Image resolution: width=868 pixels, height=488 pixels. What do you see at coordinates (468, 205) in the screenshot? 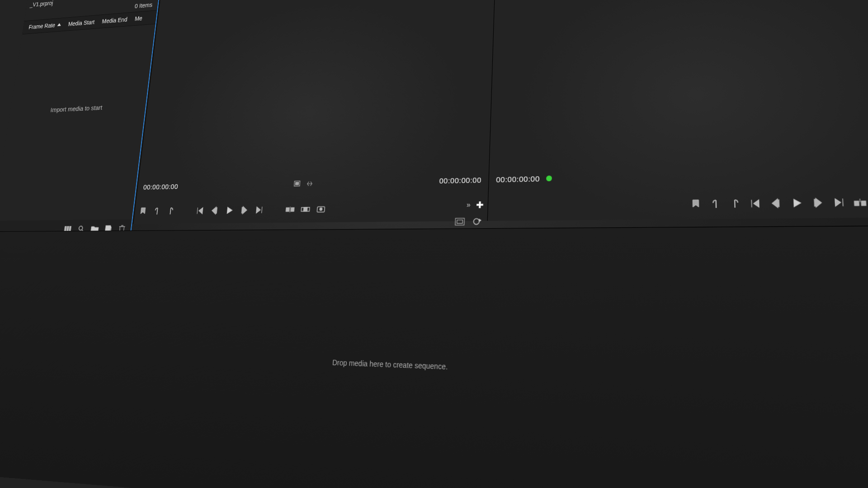
I see `button-editor-overflow-icon: »` at bounding box center [468, 205].